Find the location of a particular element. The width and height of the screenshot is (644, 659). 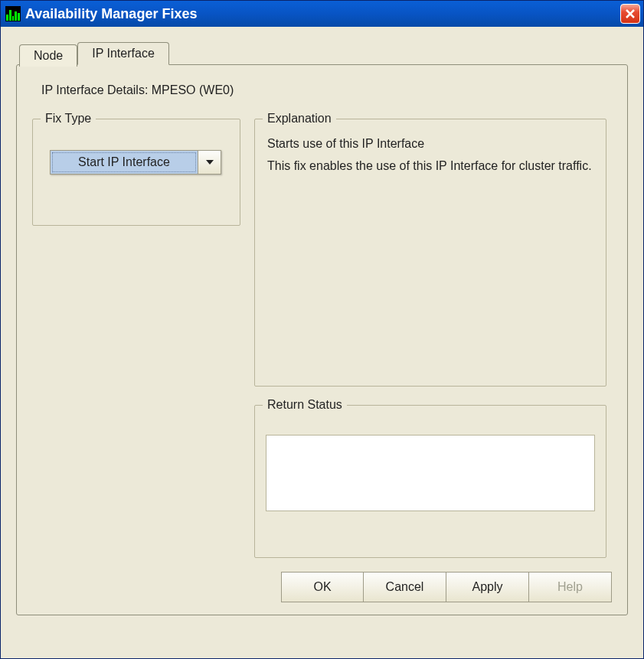

button-bar: OK Cancel Apply Help is located at coordinates (446, 587).